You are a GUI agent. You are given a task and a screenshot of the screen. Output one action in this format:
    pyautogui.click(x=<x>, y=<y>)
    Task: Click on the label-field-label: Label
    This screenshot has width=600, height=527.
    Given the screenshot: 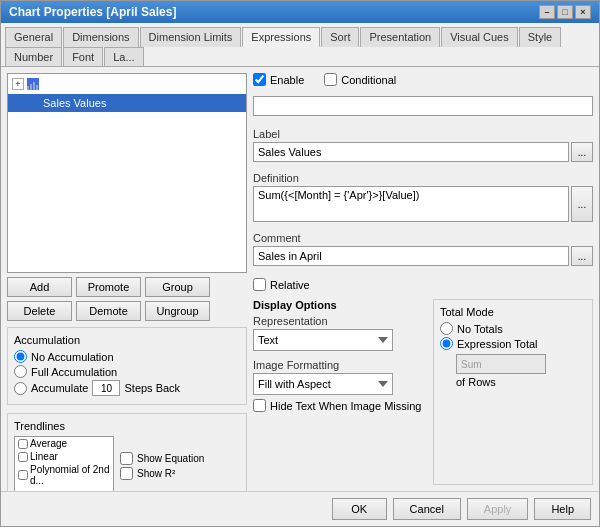 What is the action you would take?
    pyautogui.click(x=423, y=134)
    